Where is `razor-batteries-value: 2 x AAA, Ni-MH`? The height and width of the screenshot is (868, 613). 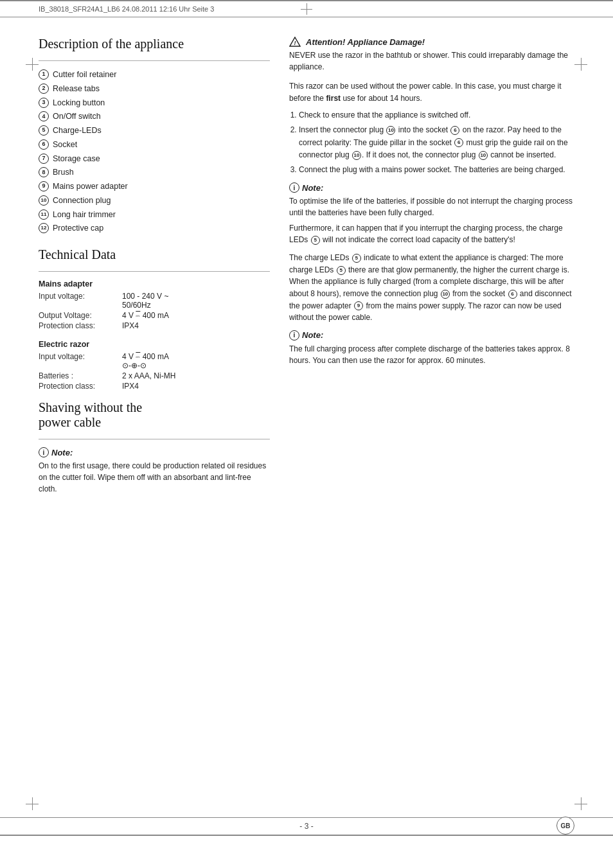 razor-batteries-value: 2 x AAA, Ni-MH is located at coordinates (196, 376).